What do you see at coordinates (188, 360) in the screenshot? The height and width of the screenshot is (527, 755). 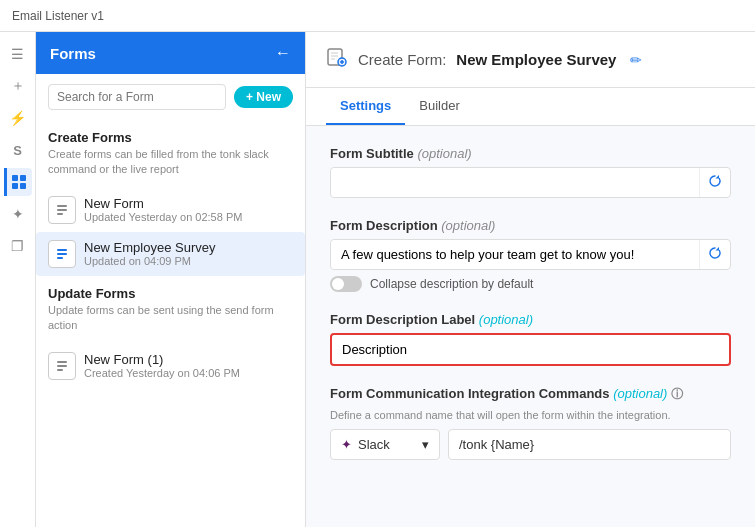 I see `form-item-name-update: New Form (1)` at bounding box center [188, 360].